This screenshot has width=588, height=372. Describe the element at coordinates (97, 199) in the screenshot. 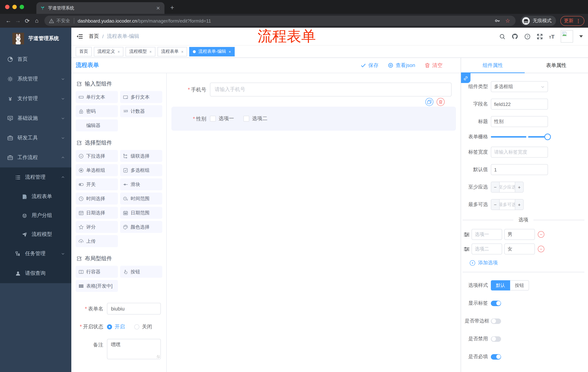

I see `palette-item-time-picker: 时间选择` at that location.